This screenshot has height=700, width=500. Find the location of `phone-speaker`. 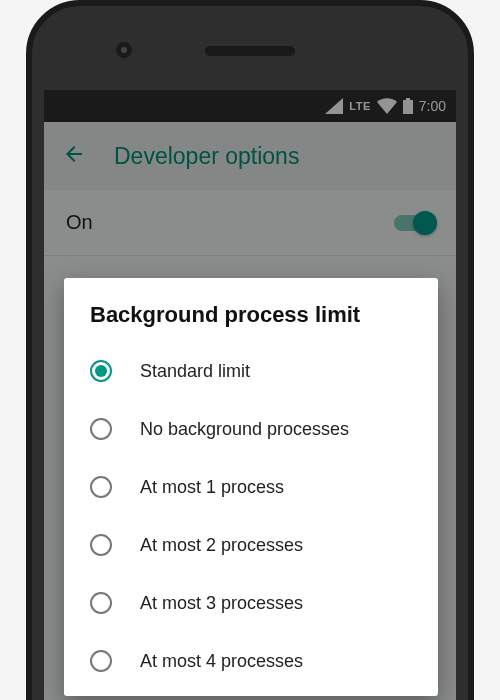

phone-speaker is located at coordinates (250, 51).